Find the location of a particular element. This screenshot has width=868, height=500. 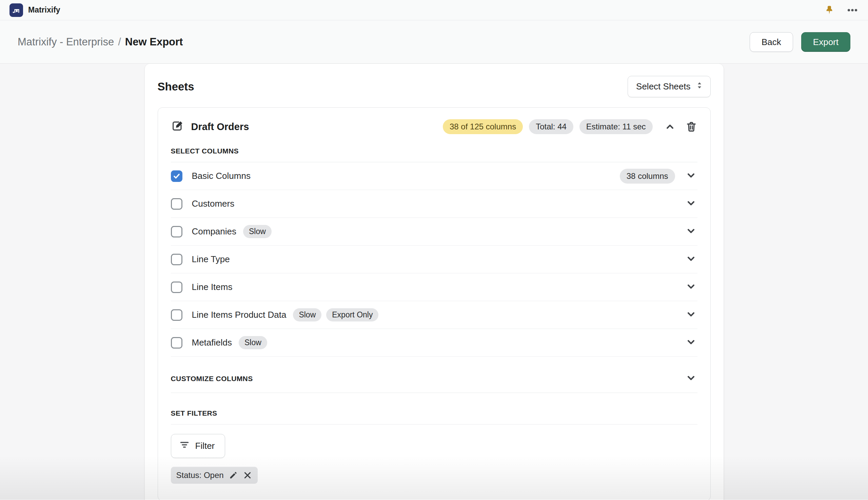

select-sheets-dropdown: Select Sheets is located at coordinates (669, 87).